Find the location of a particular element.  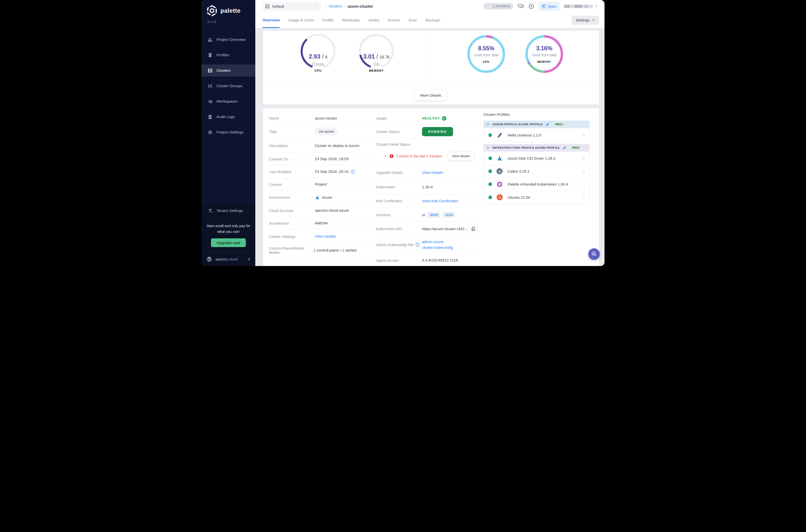

breadcrumb-link-clusters: Clusters is located at coordinates (335, 6).